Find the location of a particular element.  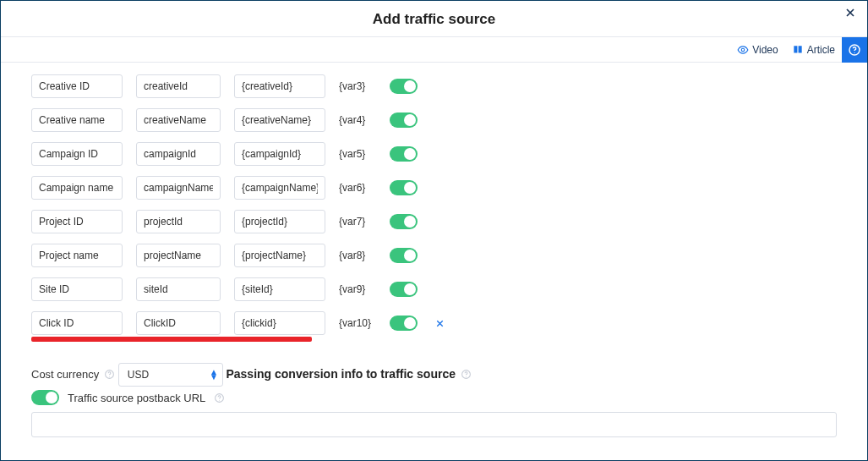

article-label: Article is located at coordinates (822, 50).